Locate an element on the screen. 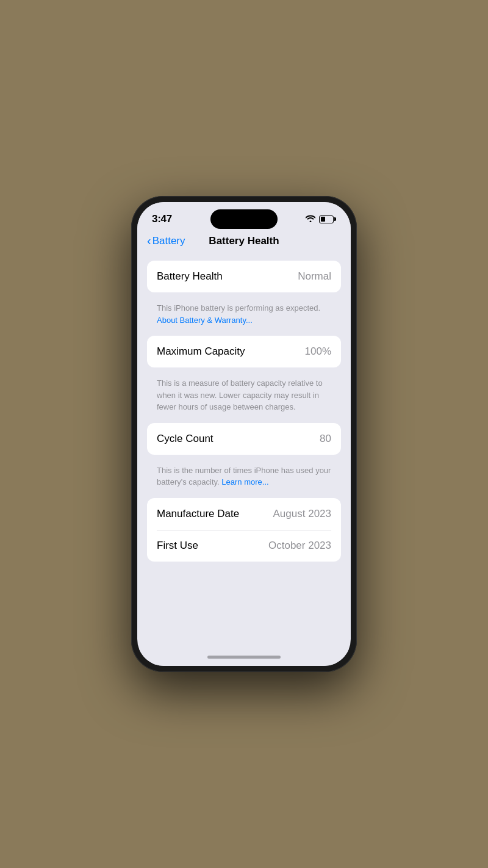 This screenshot has width=488, height=868. cycle-count-card: Cycle Count 80 is located at coordinates (244, 439).